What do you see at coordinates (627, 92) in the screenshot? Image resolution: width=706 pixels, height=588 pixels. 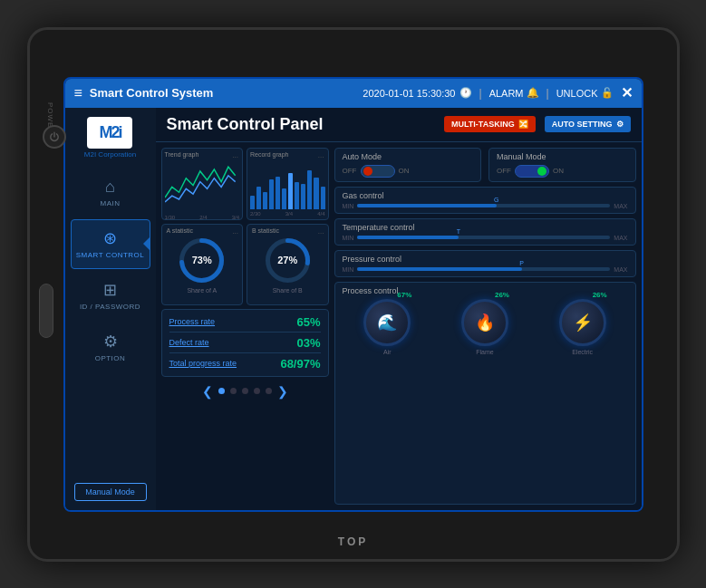 I see `close-button: ✕` at bounding box center [627, 92].